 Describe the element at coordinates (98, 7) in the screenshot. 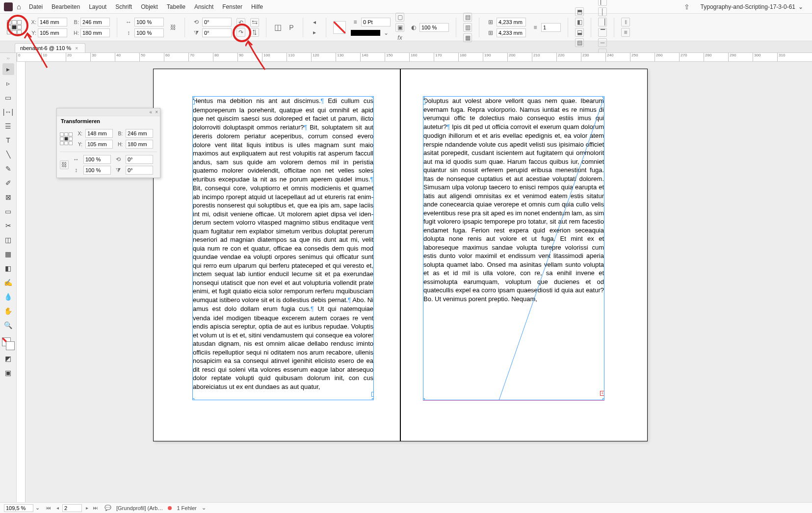

I see `menu-layout: Layout` at that location.